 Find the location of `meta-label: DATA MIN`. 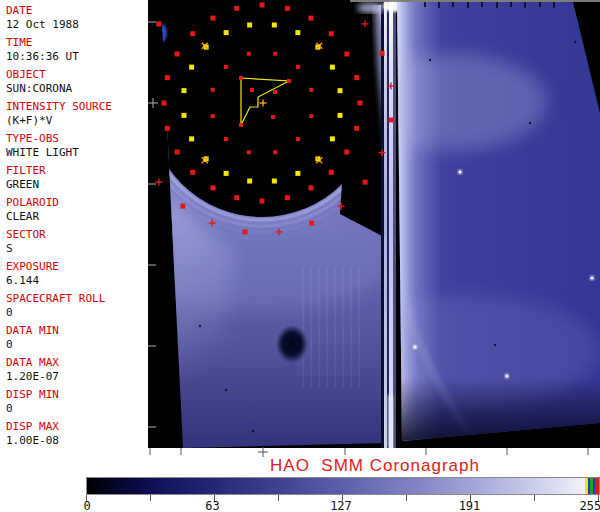

meta-label: DATA MIN is located at coordinates (77, 331).